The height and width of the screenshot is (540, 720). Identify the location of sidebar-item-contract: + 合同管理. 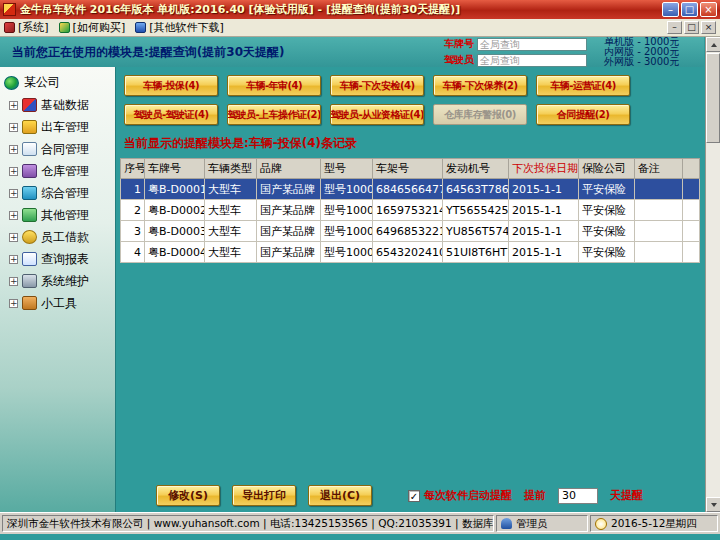
(58, 149).